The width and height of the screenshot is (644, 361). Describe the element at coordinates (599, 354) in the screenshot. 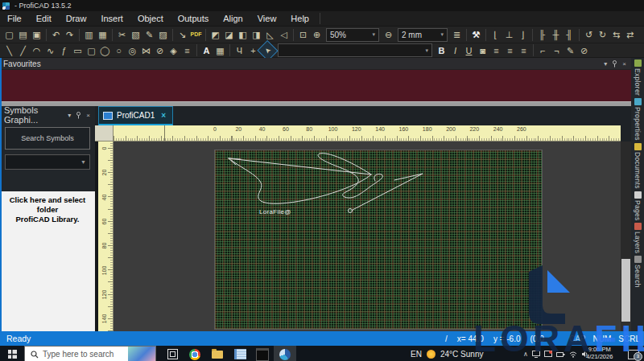

I see `clock-widget: 9:05 PM 4/21/2026` at that location.